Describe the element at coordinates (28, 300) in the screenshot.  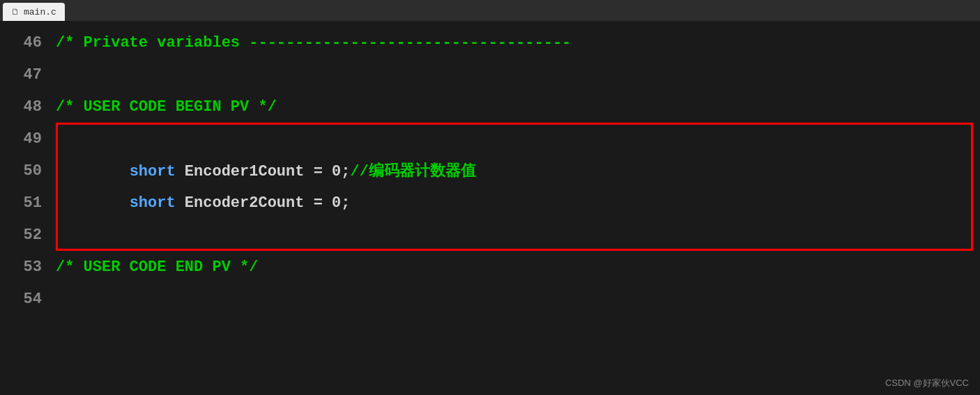
I see `line-number-54: 54` at that location.